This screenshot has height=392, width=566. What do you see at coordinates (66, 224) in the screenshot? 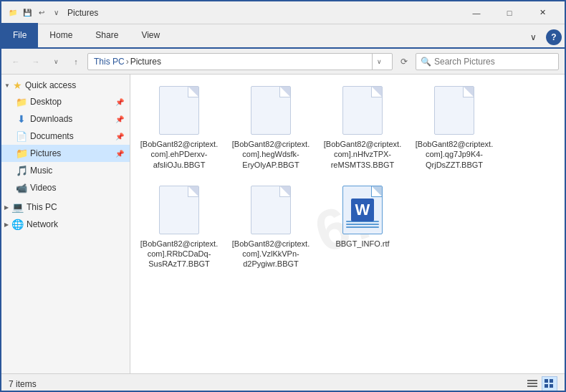
I see `network-toggle: ▶ 🌐 Network` at bounding box center [66, 224].